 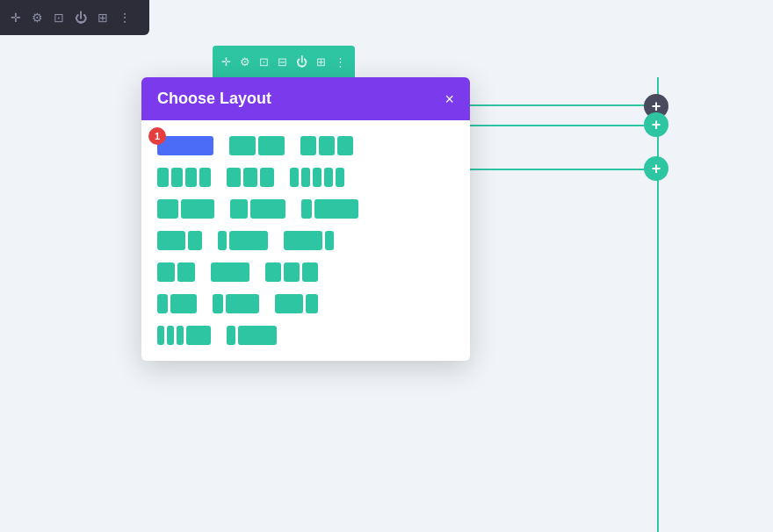 What do you see at coordinates (341, 61) in the screenshot?
I see `more-icon-2: ⋮` at bounding box center [341, 61].